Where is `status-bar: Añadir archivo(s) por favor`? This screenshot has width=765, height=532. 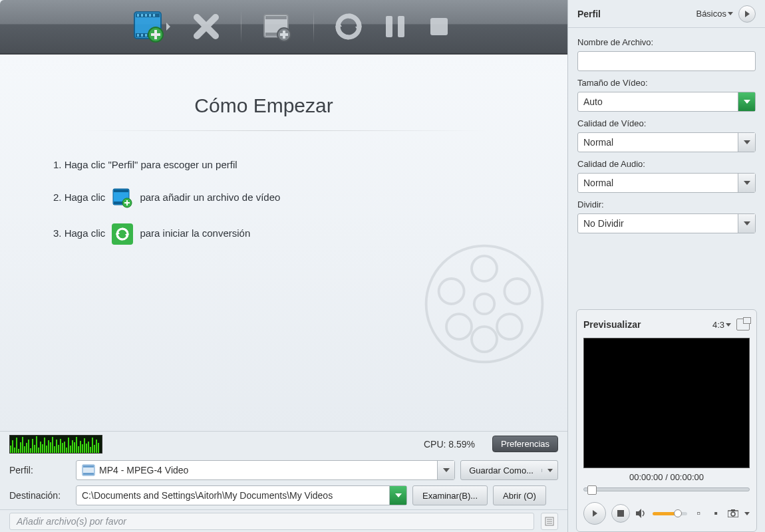 status-bar: Añadir archivo(s) por favor is located at coordinates (283, 521).